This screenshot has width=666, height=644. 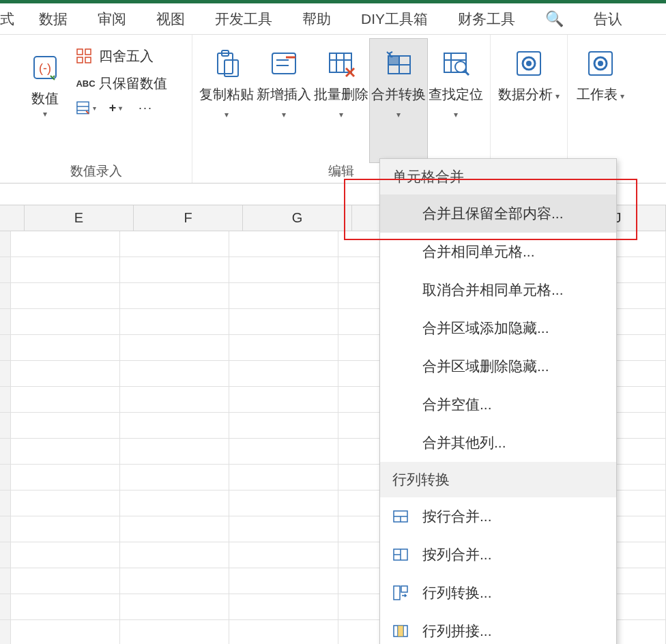 What do you see at coordinates (171, 19) in the screenshot?
I see `tab-view: 视图` at bounding box center [171, 19].